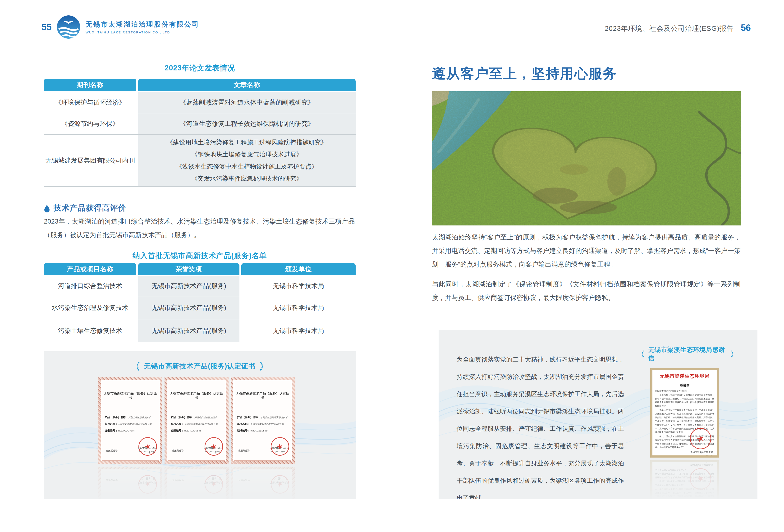 This screenshot has height=532, width=784. What do you see at coordinates (90, 208) in the screenshot?
I see `tech-eval-heading-text: 技术产品获得高评价` at bounding box center [90, 208].